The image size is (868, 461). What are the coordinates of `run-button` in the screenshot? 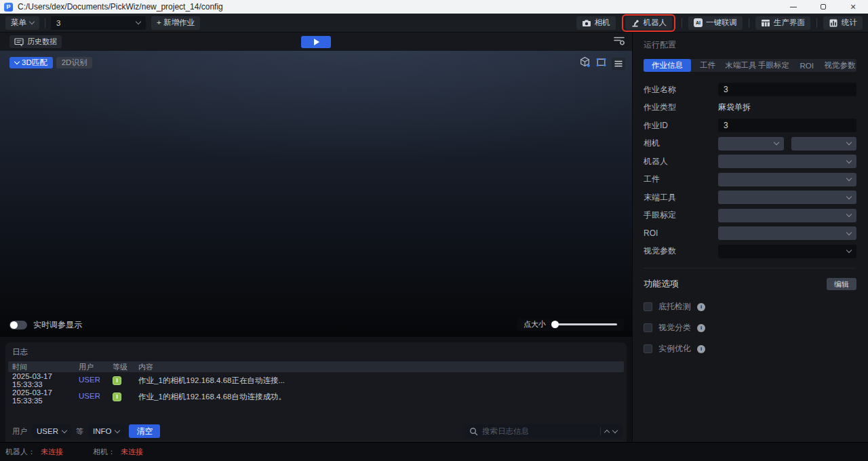 It's located at (316, 42).